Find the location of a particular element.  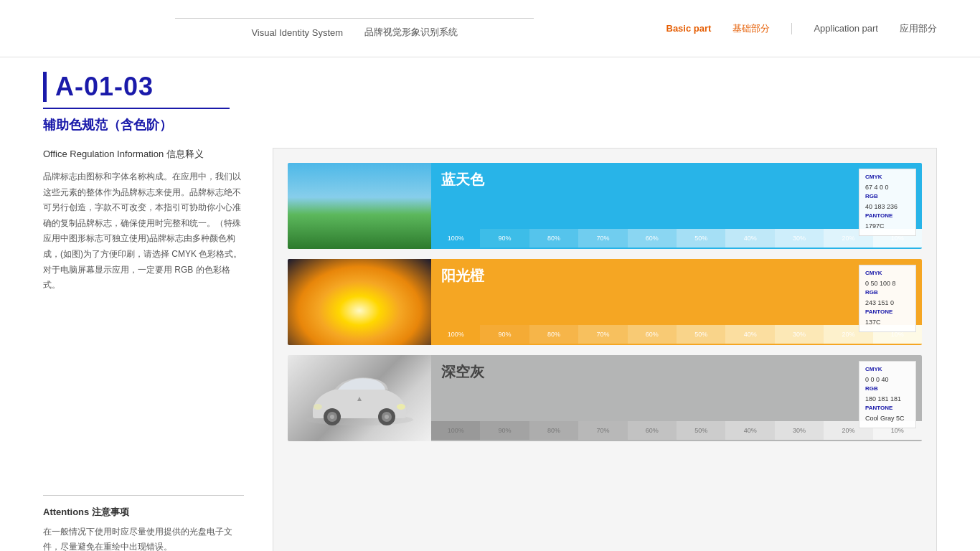

info-title: Office Regulation Information 信息释义 is located at coordinates (143, 154).